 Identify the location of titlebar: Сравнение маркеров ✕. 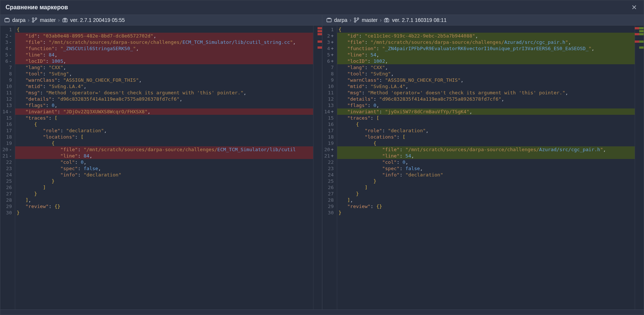
(322, 7).